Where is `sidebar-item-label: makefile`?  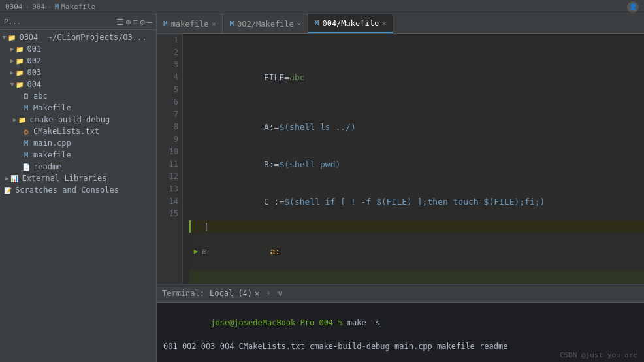
sidebar-item-label: makefile is located at coordinates (52, 155).